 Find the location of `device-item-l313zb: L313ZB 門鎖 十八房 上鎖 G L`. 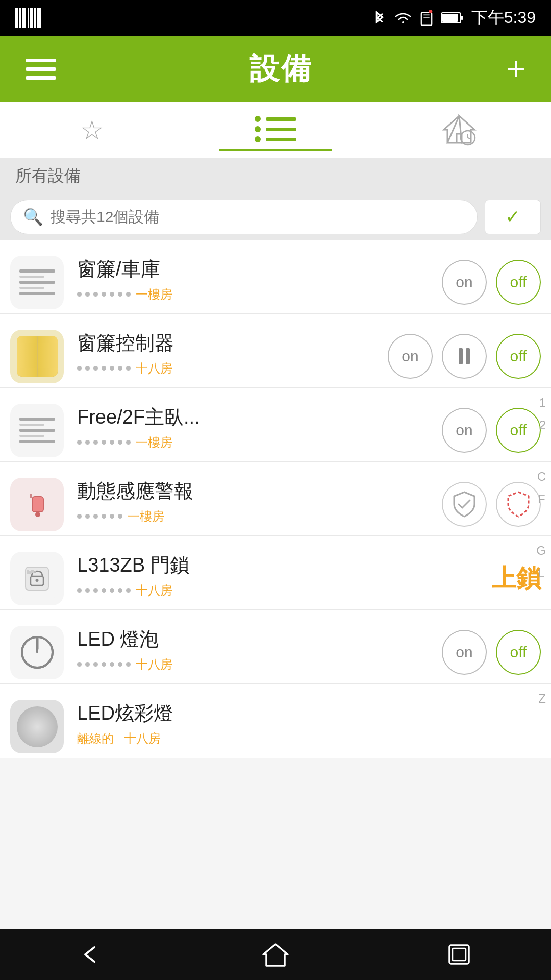

device-item-l313zb: L313ZB 門鎖 十八房 上鎖 G L is located at coordinates (276, 573).